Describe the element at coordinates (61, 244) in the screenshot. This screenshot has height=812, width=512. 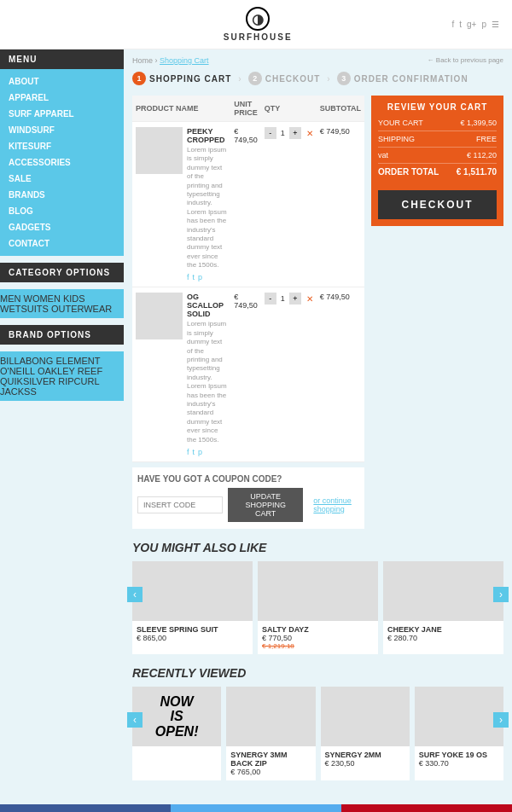
I see `sidebar-item-contact: CONTACT` at that location.